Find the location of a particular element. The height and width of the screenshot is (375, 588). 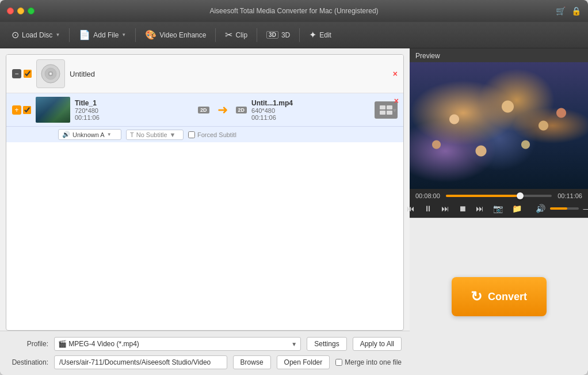

item-duration: 00:11:06 is located at coordinates (134, 118).